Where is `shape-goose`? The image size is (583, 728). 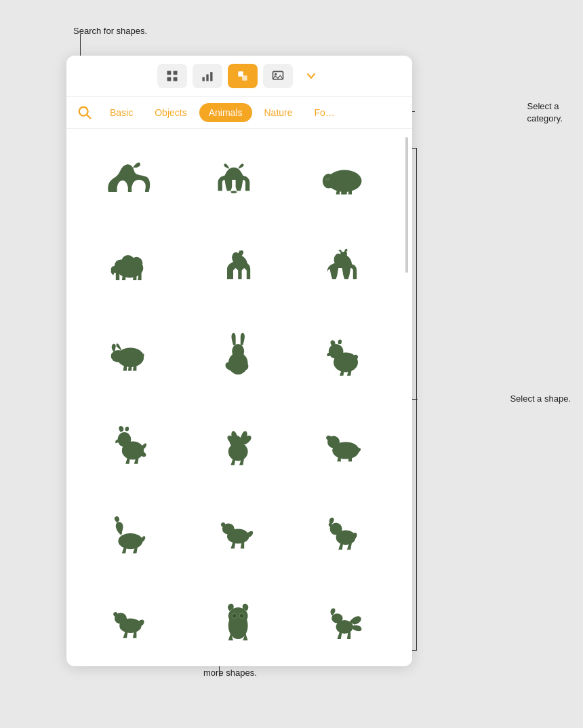
shape-goose is located at coordinates (133, 533).